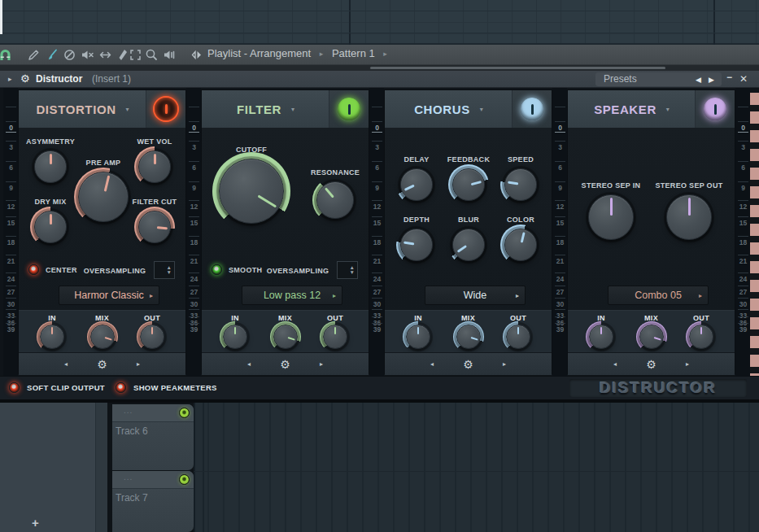 The height and width of the screenshot is (532, 759). What do you see at coordinates (155, 227) in the screenshot?
I see `knob-filter-cut` at bounding box center [155, 227].